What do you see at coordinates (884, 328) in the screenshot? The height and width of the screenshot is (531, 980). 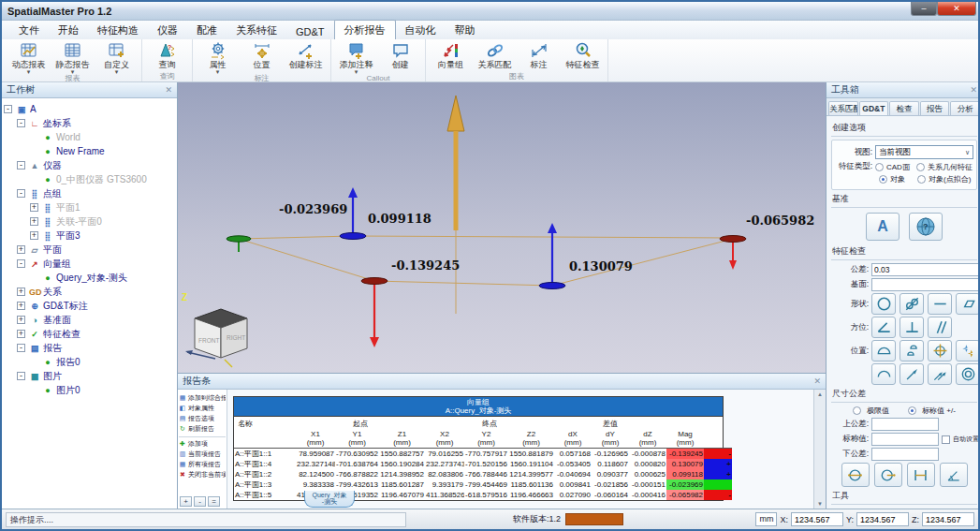 I see `angularity-button` at bounding box center [884, 328].